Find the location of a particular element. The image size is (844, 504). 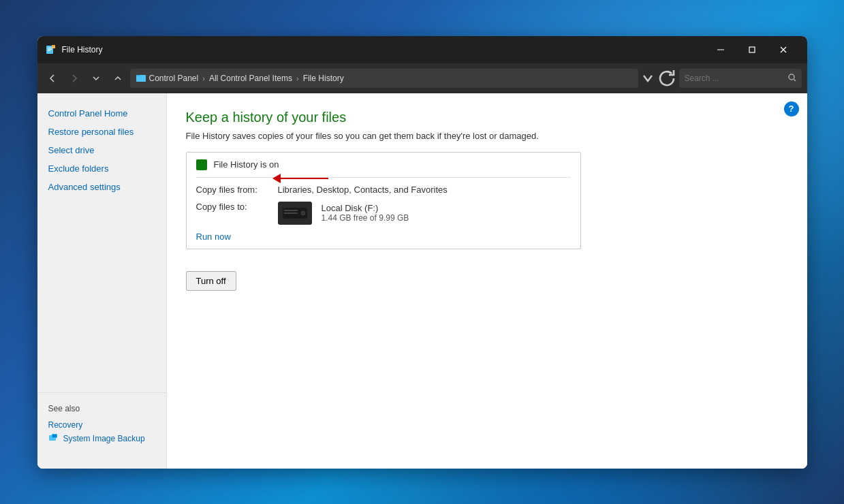

recovery-label: Recovery is located at coordinates (65, 425).